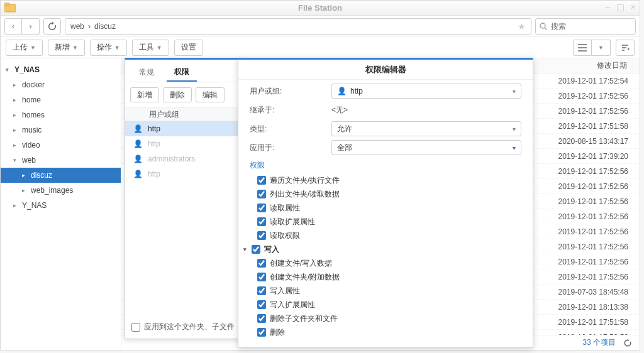 The image size is (644, 353). What do you see at coordinates (389, 318) in the screenshot?
I see `write-check: 删除子文件夹和文件` at bounding box center [389, 318].